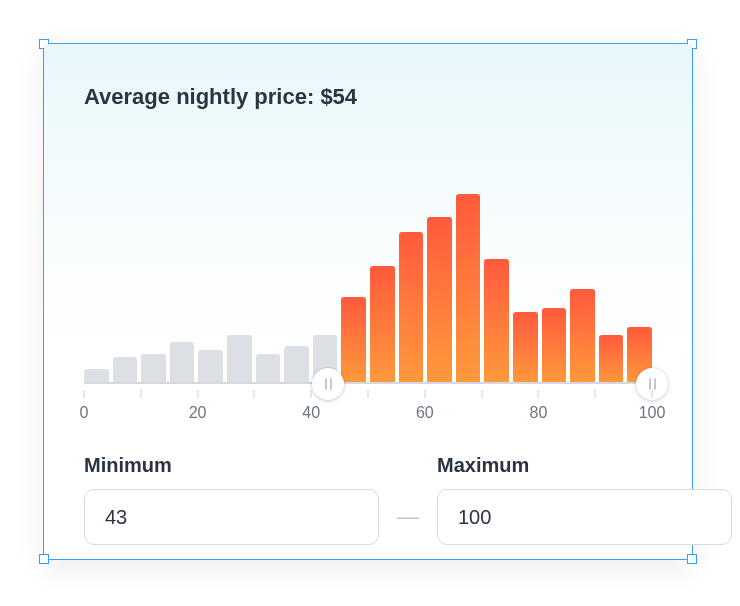 The image size is (740, 606). What do you see at coordinates (84, 413) in the screenshot?
I see `axis-label-value: 0` at bounding box center [84, 413].